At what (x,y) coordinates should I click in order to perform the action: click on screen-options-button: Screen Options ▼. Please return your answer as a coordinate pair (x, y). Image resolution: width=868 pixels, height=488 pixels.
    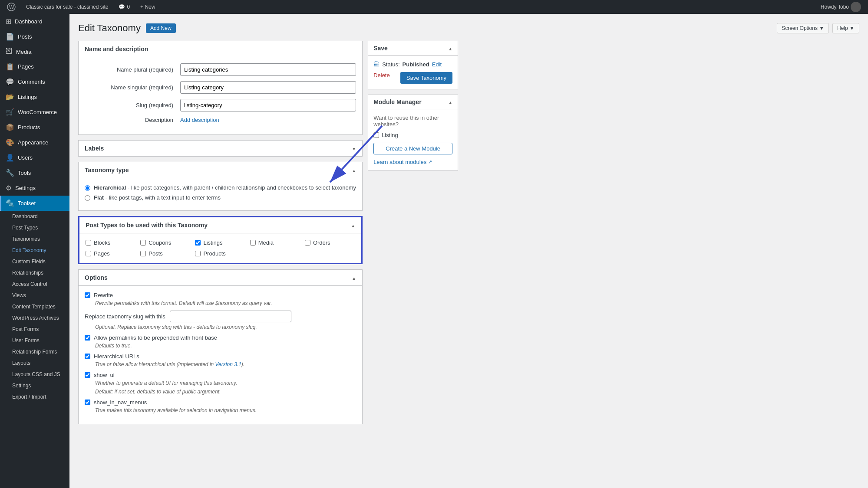
    Looking at the image, I should click on (803, 28).